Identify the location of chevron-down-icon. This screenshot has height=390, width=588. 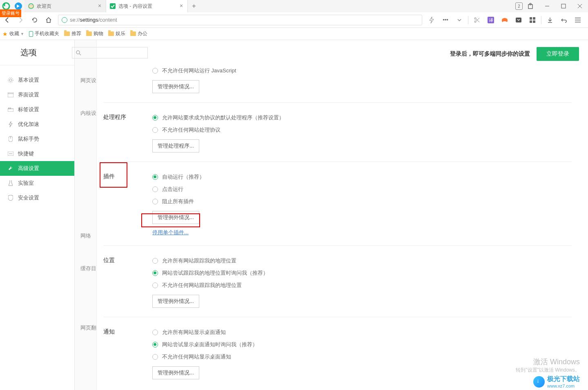
(459, 20).